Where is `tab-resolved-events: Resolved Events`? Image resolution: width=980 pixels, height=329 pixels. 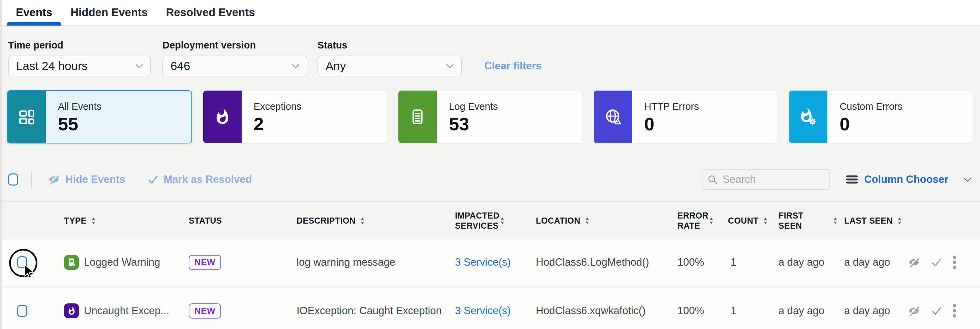
tab-resolved-events: Resolved Events is located at coordinates (210, 13).